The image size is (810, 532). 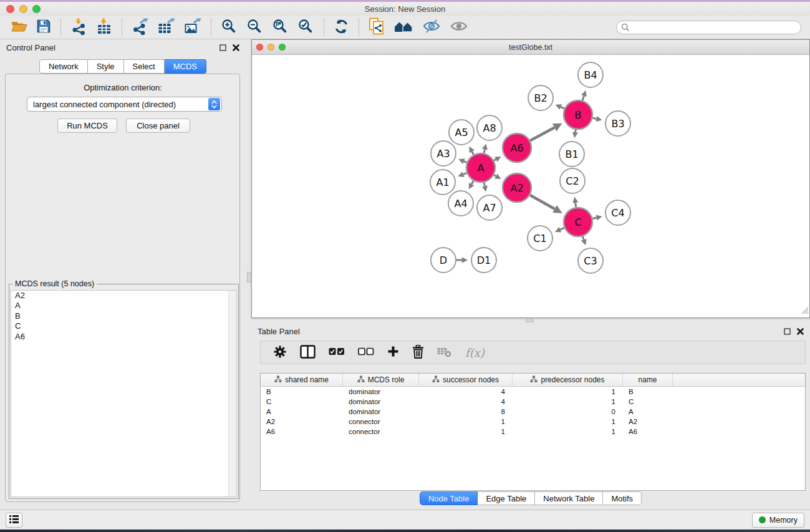 I want to click on graph-edge-C-C3, so click(x=583, y=238).